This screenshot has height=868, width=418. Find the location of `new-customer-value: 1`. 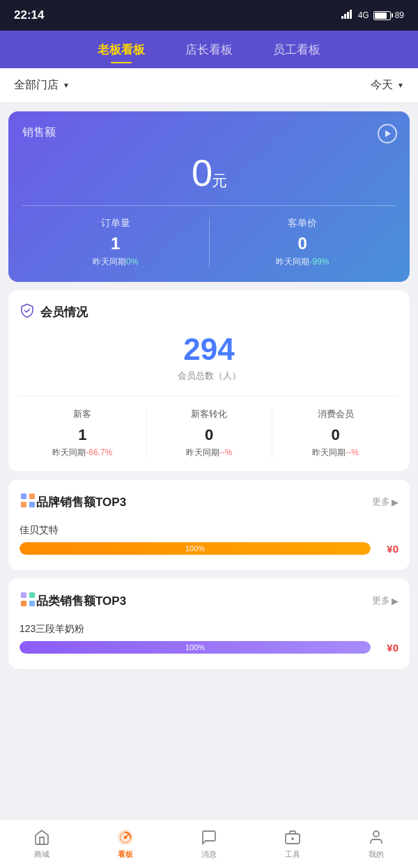

new-customer-value: 1 is located at coordinates (82, 435).